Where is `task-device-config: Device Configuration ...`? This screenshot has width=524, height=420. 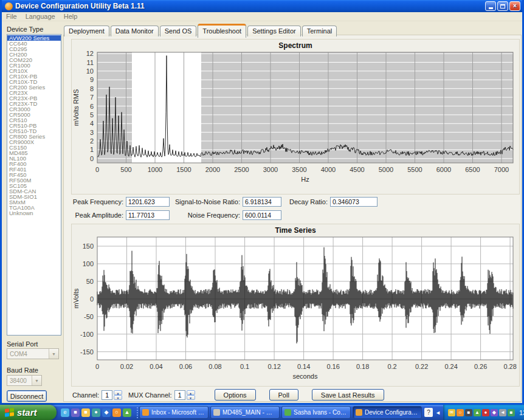 task-device-config: Device Configuration ... is located at coordinates (387, 412).